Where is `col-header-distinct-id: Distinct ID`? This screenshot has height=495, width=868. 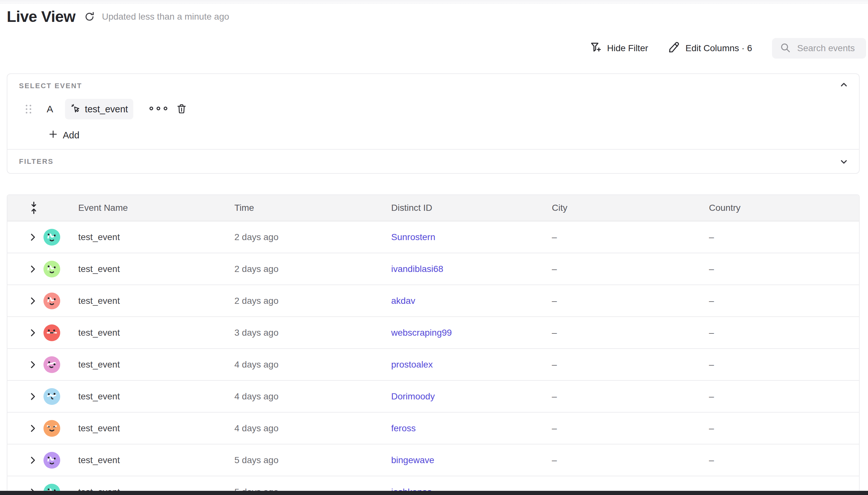 col-header-distinct-id: Distinct ID is located at coordinates (412, 208).